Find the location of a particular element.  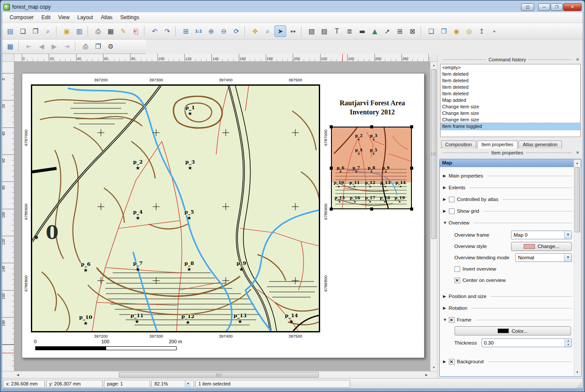

new-composer-button: ❏ is located at coordinates (23, 31).